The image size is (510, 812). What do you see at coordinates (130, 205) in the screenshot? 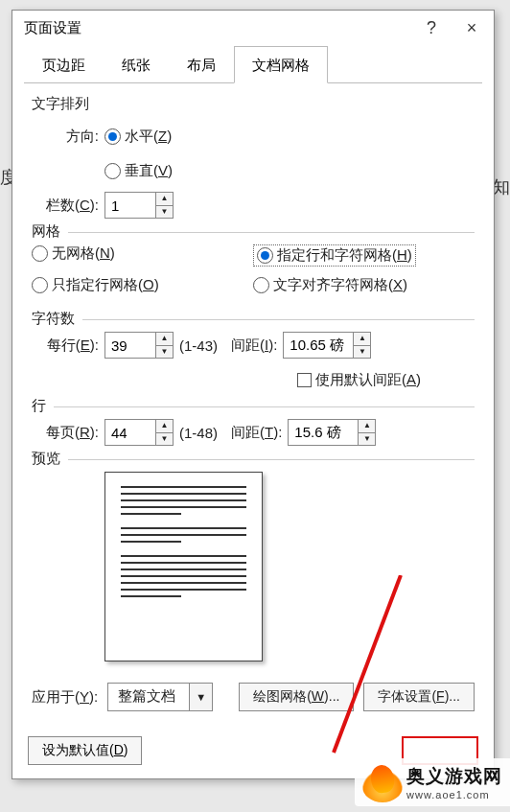
I see `columns-input` at bounding box center [130, 205].